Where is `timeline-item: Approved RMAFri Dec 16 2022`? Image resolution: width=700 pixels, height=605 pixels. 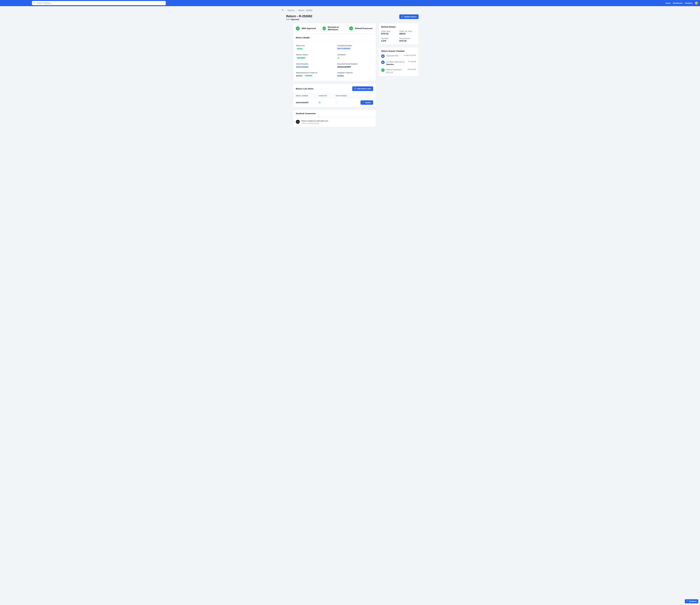 timeline-item: Approved RMAFri Dec 16 2022 is located at coordinates (399, 57).